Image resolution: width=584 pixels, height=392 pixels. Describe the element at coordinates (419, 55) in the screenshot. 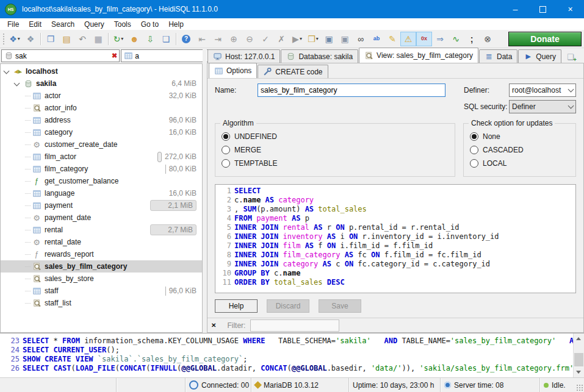

I see `tab-view-sales-by-film-category: View: sales_by_film_category` at that location.